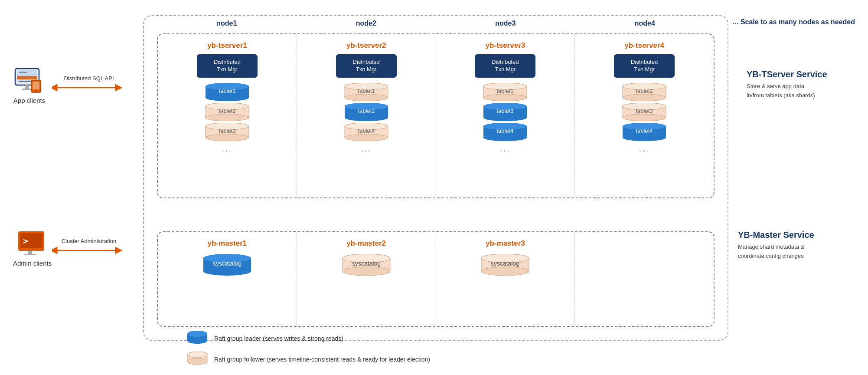  Describe the element at coordinates (505, 149) in the screenshot. I see `tserver3-dots: ...` at that location.